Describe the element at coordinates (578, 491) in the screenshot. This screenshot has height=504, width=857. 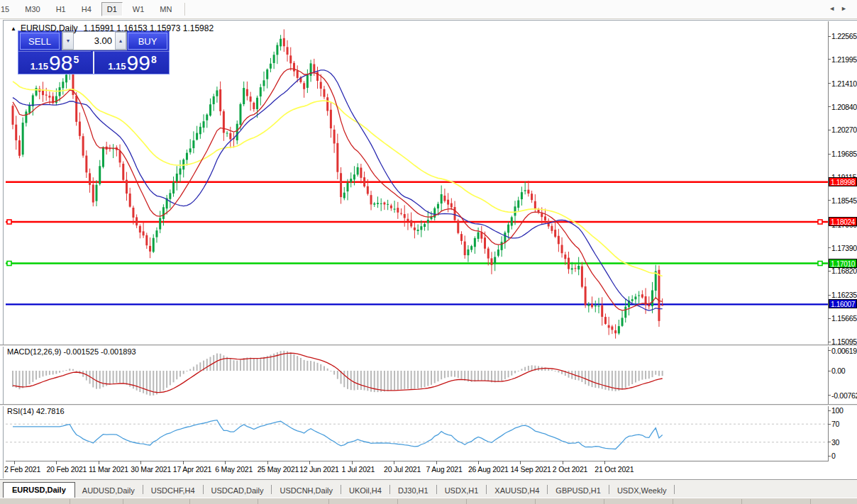
I see `chart-tab-gbpusd: GBPUSD,H1` at that location.